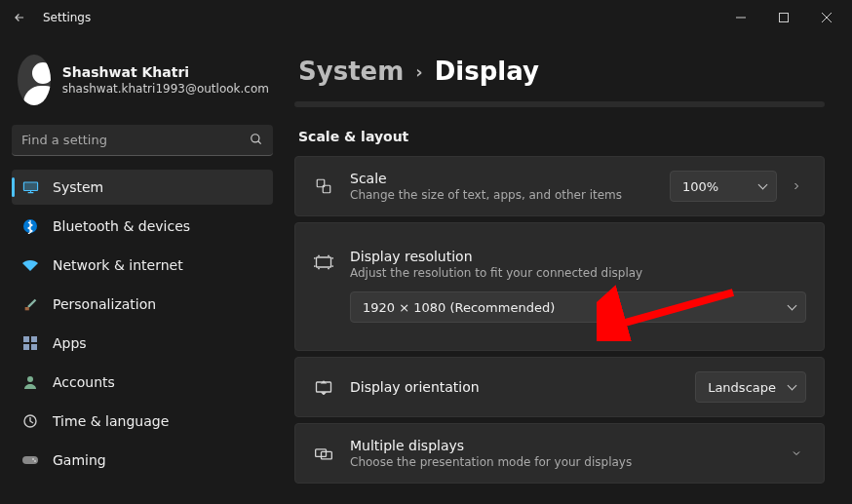 The image size is (852, 504). What do you see at coordinates (30, 382) in the screenshot?
I see `acc-icon` at bounding box center [30, 382].